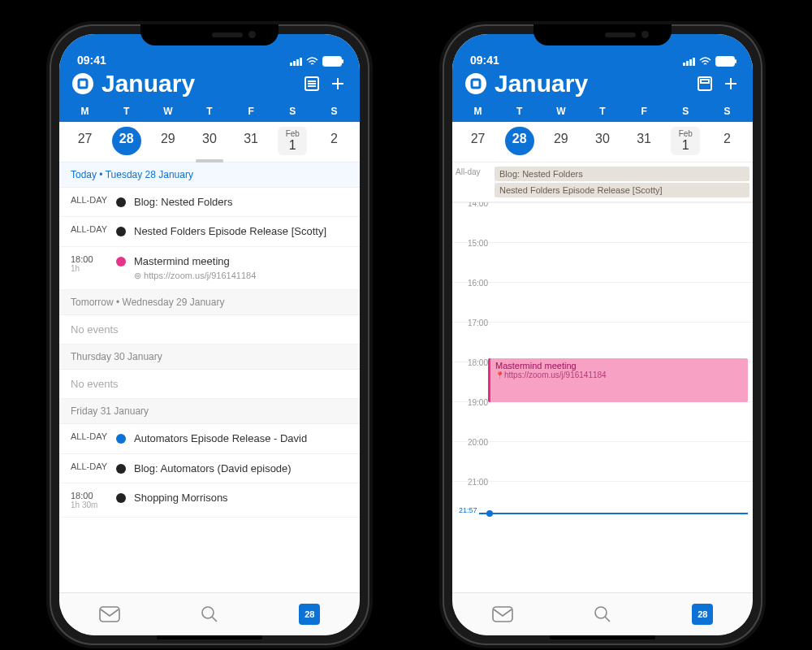 The image size is (812, 650). What do you see at coordinates (618, 380) in the screenshot?
I see `timed-event: Mastermind meetinghttps://zoom.us/j/9161…` at bounding box center [618, 380].